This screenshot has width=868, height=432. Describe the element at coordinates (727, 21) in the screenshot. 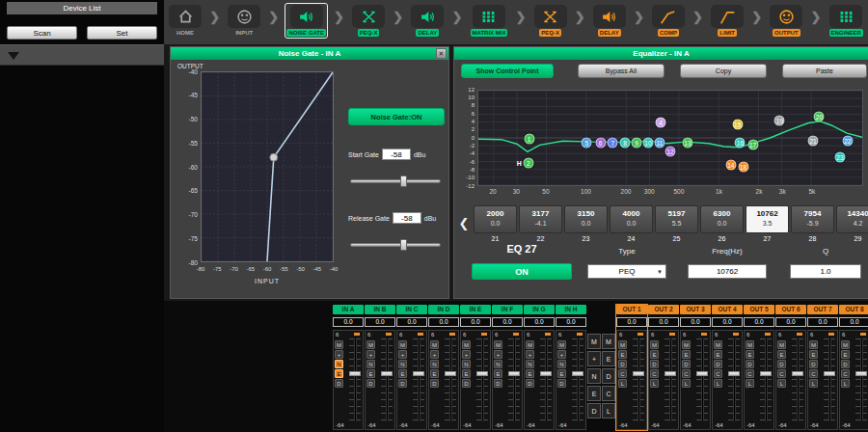

I see `toolbar-item-limit-9: LIMIT` at that location.